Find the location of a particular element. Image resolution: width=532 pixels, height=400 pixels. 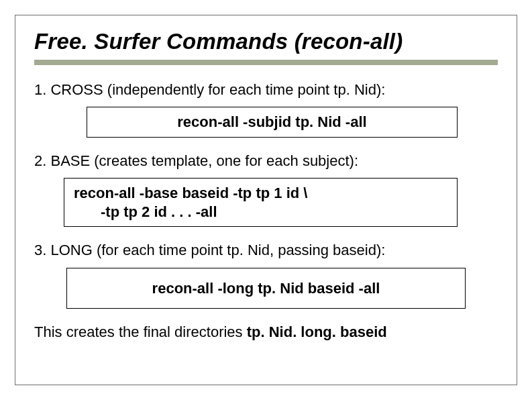

command-cross-text: recon-all -subjid tp. Nid -all is located at coordinates (272, 122).